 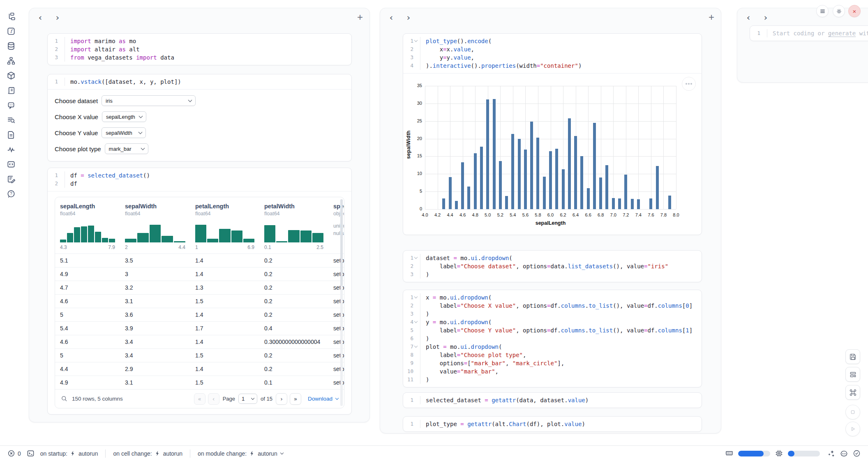 I want to click on connection-status-icon, so click(x=856, y=454).